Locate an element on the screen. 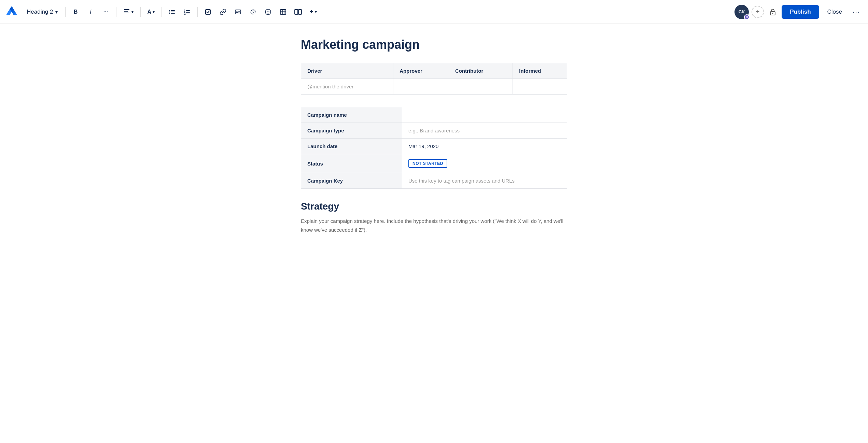 This screenshot has width=868, height=443. page-title: Marketing campaign is located at coordinates (434, 45).